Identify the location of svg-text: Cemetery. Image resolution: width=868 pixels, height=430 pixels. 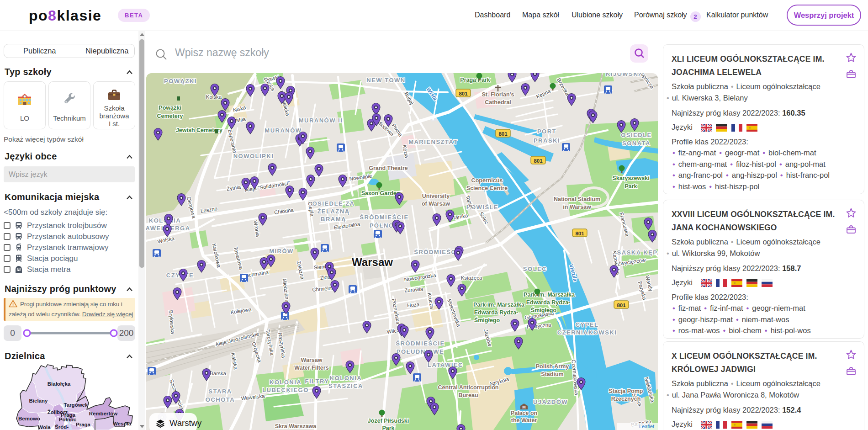
(170, 116).